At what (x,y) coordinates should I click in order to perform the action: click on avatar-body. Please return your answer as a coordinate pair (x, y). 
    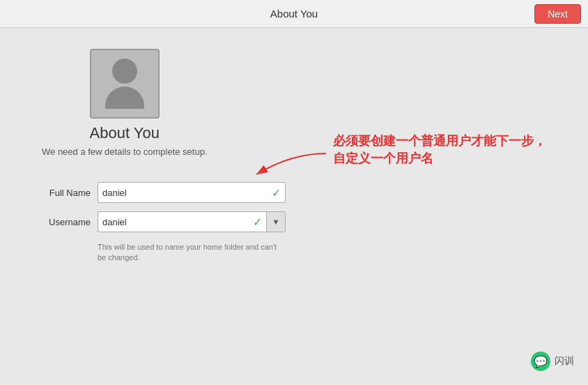
    Looking at the image, I should click on (125, 98).